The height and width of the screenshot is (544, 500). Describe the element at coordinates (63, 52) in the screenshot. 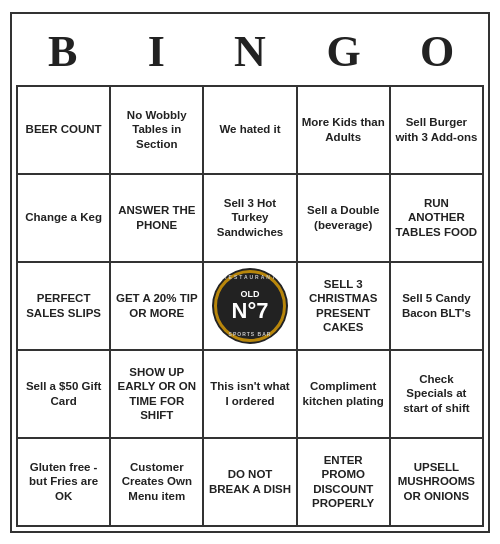

I see `bingo-letter-b: B` at that location.